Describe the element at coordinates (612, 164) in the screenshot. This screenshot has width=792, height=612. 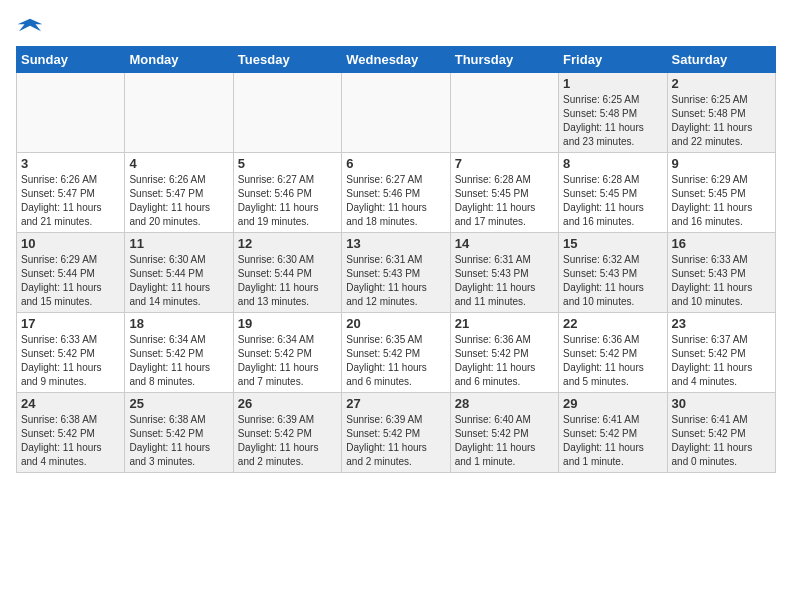
I see `day-number: 8` at that location.